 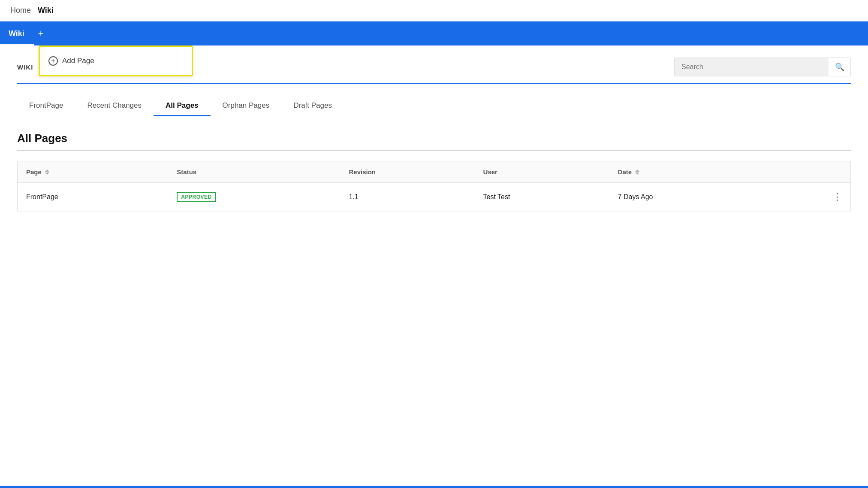 I want to click on col-actions, so click(x=810, y=172).